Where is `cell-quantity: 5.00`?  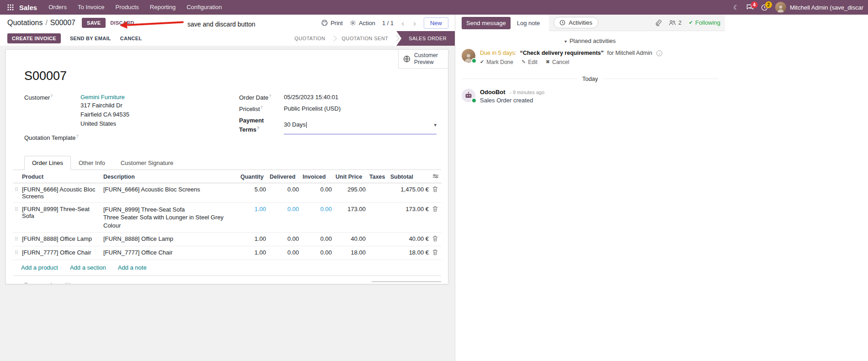 cell-quantity: 5.00 is located at coordinates (253, 193).